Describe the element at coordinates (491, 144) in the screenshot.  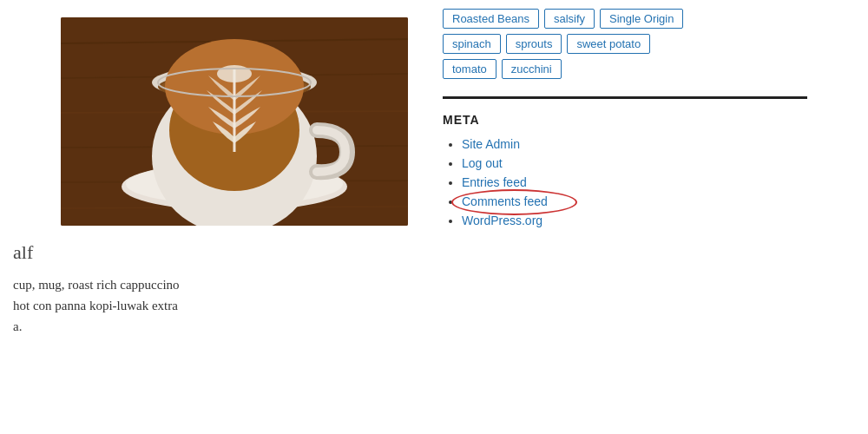
I see `site-admin-link: Site Admin` at that location.